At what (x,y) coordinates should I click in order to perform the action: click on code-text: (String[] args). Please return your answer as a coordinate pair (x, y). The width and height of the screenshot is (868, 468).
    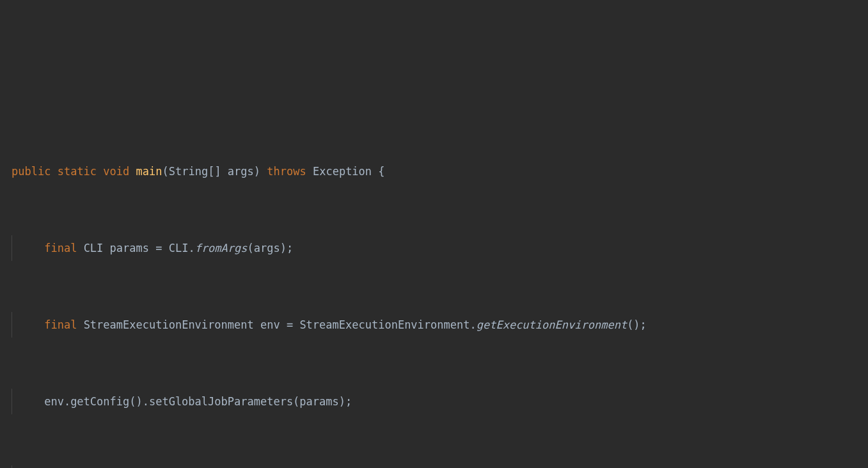
    Looking at the image, I should click on (212, 171).